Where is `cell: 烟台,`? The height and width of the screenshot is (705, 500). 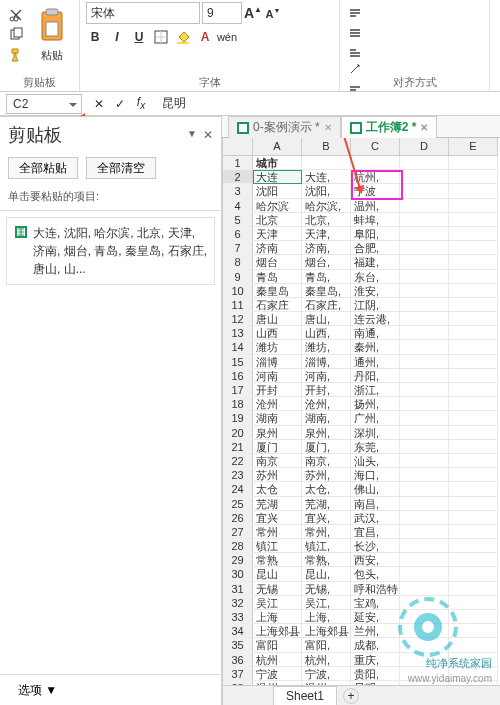
cell: 烟台, is located at coordinates (326, 262).